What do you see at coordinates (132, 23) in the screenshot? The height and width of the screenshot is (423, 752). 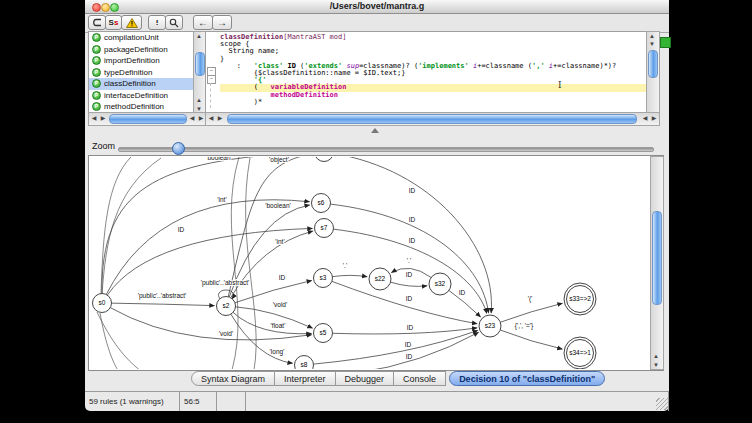 I see `warning-icon` at bounding box center [132, 23].